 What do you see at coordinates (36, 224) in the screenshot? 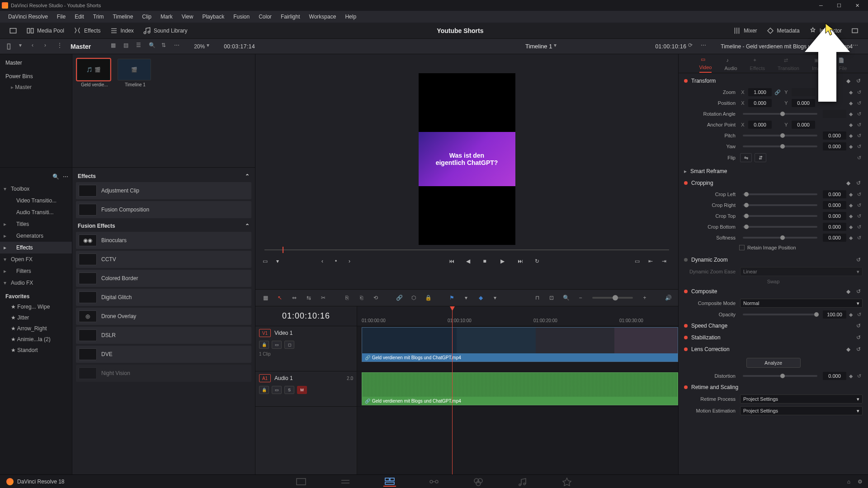
I see `cat-titles: ▸Titles` at bounding box center [36, 224].